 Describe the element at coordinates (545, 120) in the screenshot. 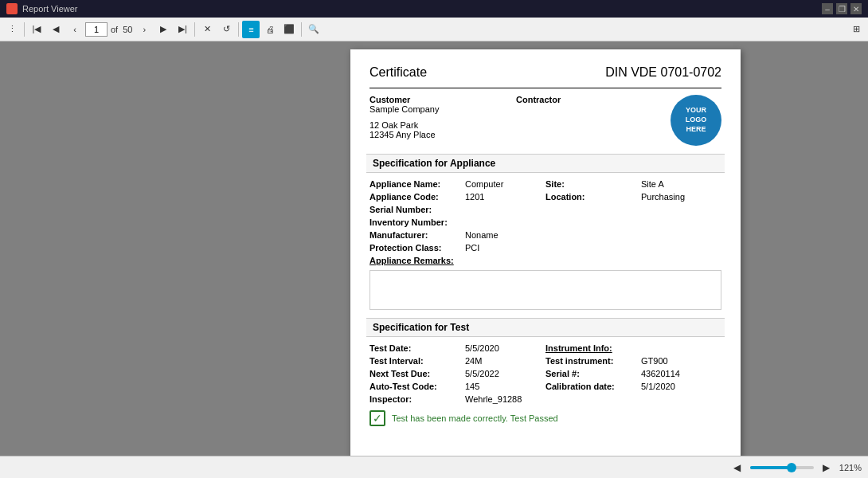

I see `cert-top: Customer Sample Company 12 Oak Park 1234…` at that location.